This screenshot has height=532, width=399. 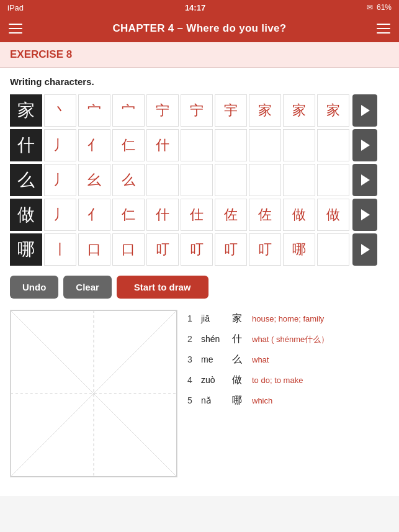 I want to click on vocab-meaning: to do; to make, so click(x=277, y=381).